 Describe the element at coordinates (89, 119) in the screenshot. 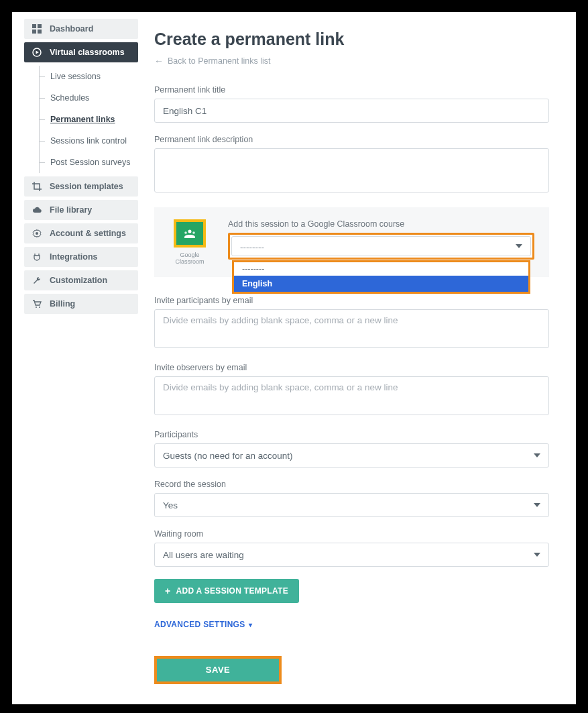

I see `subnav-permanent-links: Permanent links` at that location.